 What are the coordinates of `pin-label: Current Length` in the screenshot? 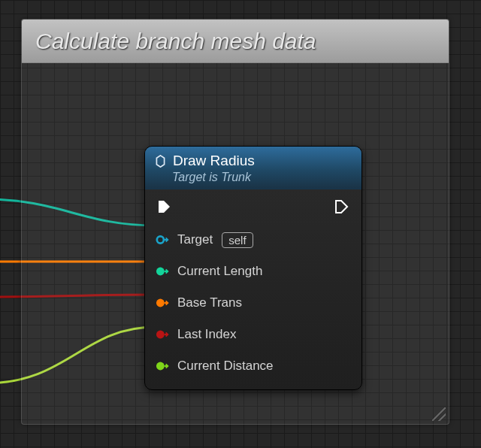 It's located at (219, 271).